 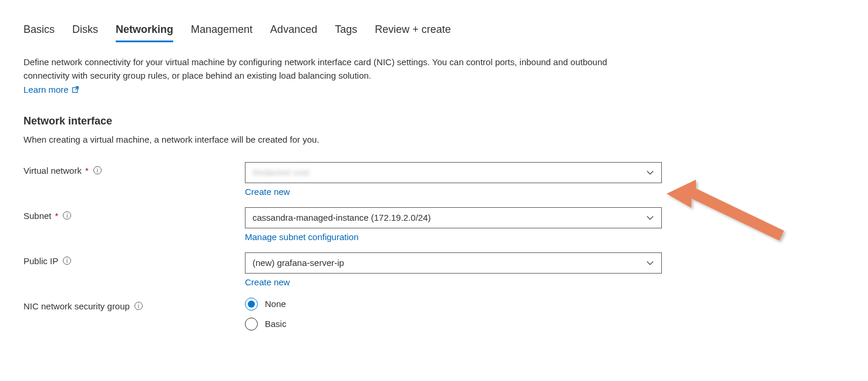 What do you see at coordinates (453, 173) in the screenshot?
I see `virtual-network-dropdown: Redacted vnet` at bounding box center [453, 173].